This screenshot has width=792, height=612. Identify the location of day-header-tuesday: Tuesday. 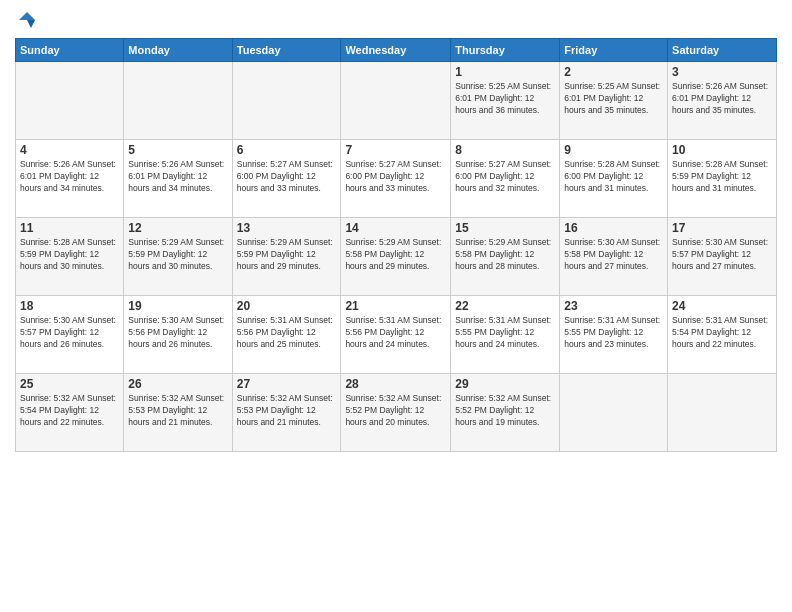
(286, 50).